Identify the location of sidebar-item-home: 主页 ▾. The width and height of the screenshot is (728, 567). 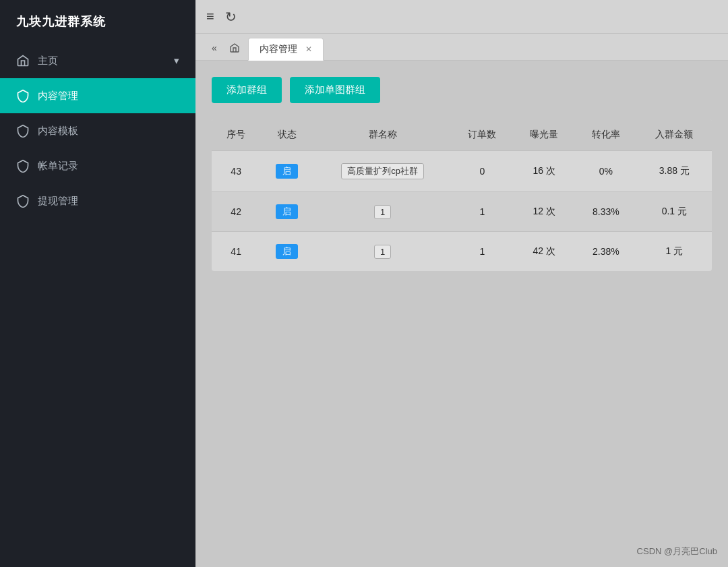
(98, 61).